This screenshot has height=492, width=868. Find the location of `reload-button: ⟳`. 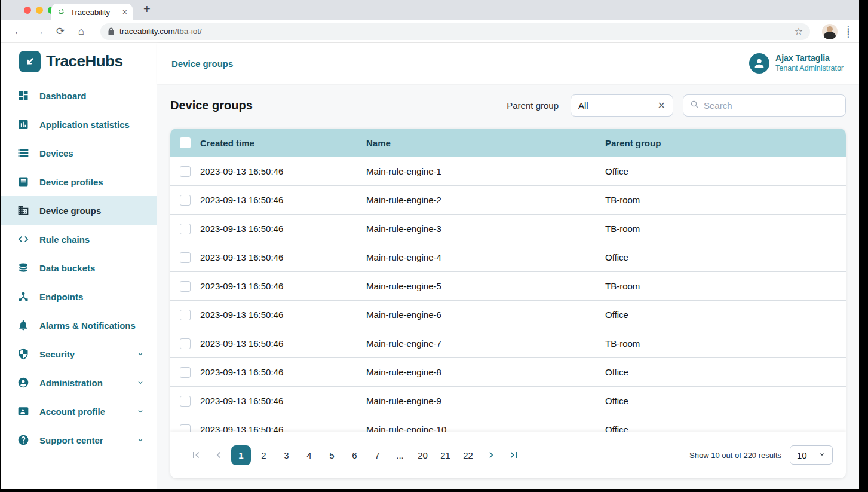

reload-button: ⟳ is located at coordinates (60, 31).